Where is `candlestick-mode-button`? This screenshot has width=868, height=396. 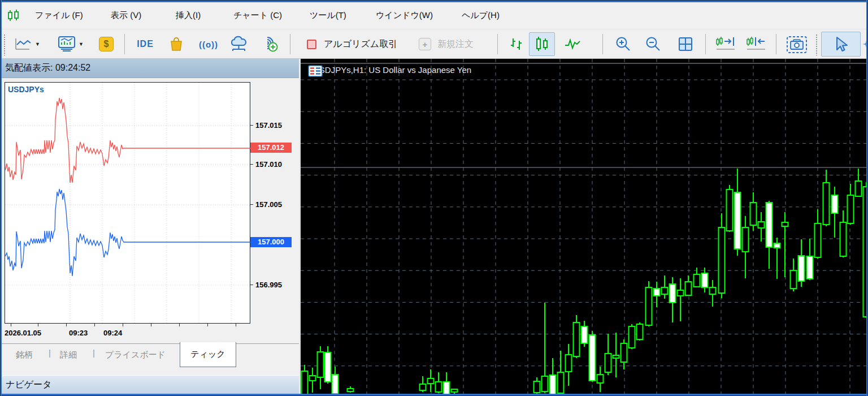
candlestick-mode-button is located at coordinates (542, 44).